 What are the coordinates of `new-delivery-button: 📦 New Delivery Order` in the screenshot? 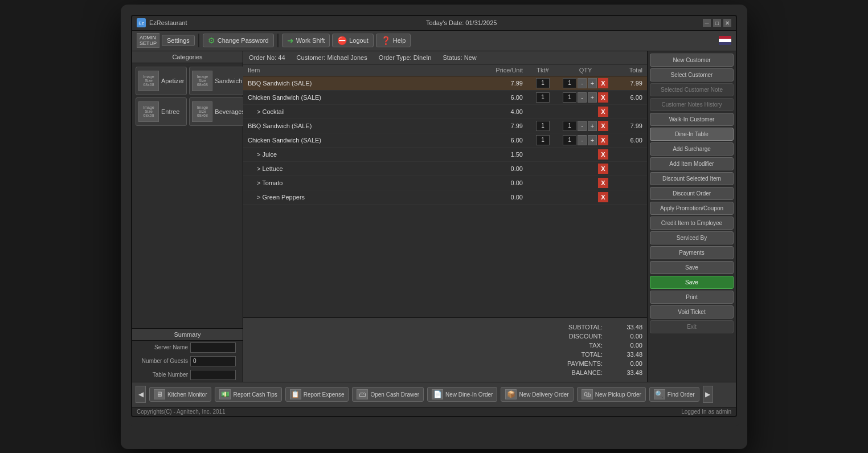 It's located at (537, 394).